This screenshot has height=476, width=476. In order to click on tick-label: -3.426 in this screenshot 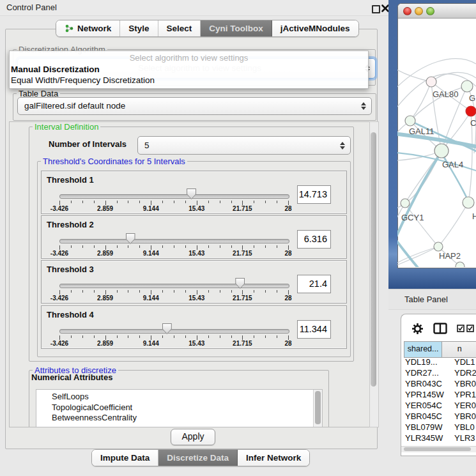, I will do `click(59, 298)`.